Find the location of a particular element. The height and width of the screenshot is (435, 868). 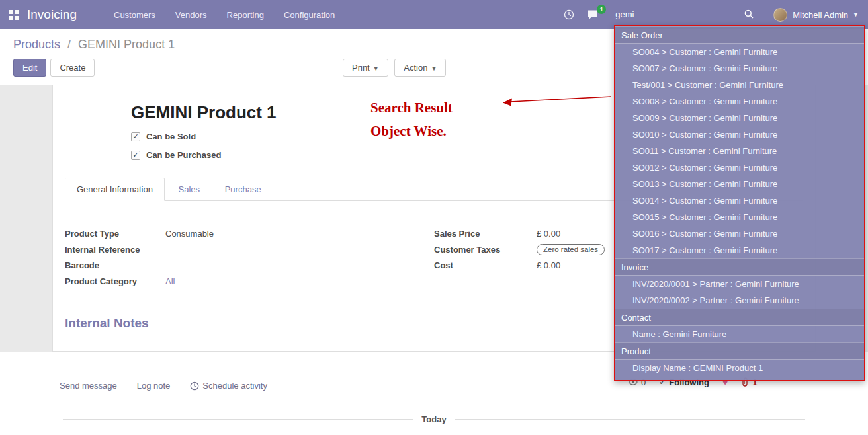

app-name: Invoicing is located at coordinates (52, 15).